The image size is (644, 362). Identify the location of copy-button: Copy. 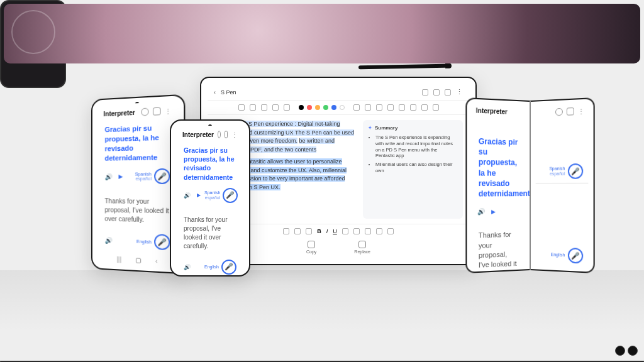
(311, 248).